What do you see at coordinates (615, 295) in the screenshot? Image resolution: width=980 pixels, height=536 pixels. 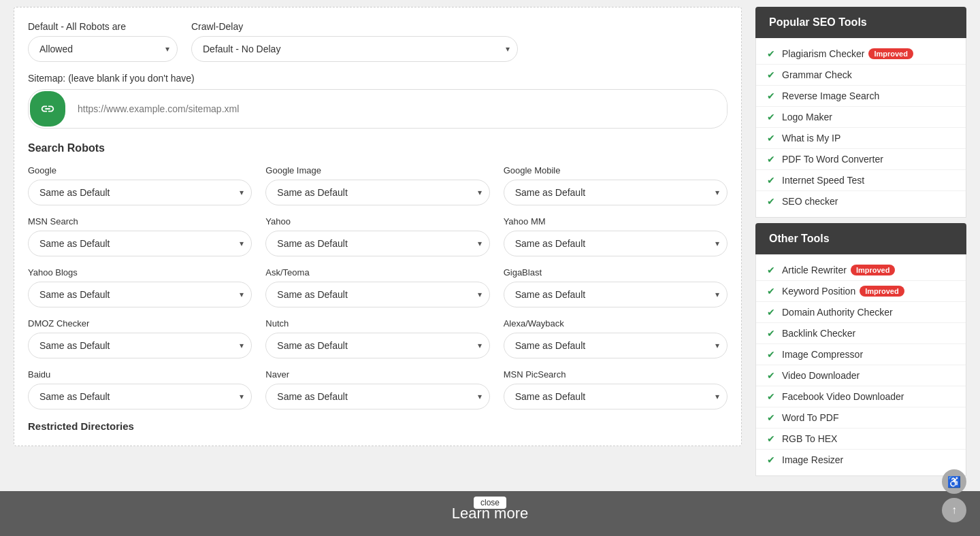 I see `robot-select-8: Same as Default` at bounding box center [615, 295].